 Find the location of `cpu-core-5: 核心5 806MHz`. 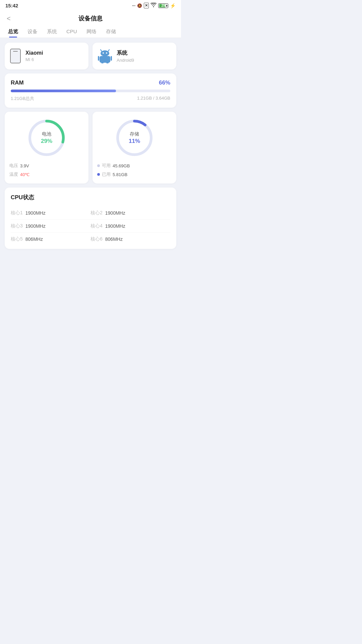

cpu-core-5: 核心5 806MHz is located at coordinates (51, 239).